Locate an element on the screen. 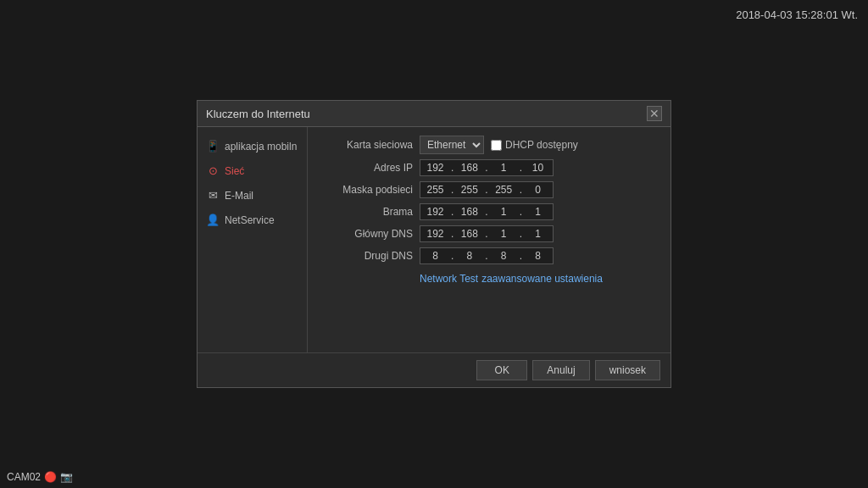 The height and width of the screenshot is (488, 868). sidebar: 📱 aplikacja mobiln ⊙ Sieć ✉ E-Mail 👤 Net… is located at coordinates (253, 240).